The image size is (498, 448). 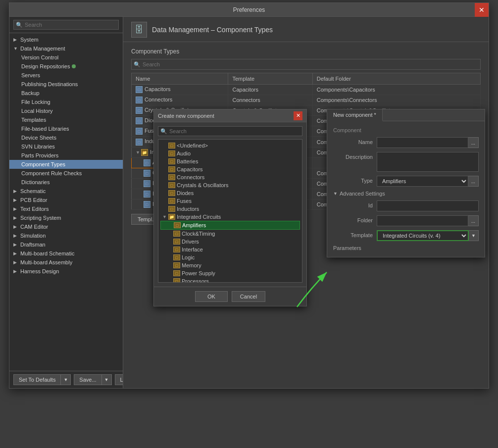 I want to click on tree-item: □ Capacitors, so click(x=230, y=169).